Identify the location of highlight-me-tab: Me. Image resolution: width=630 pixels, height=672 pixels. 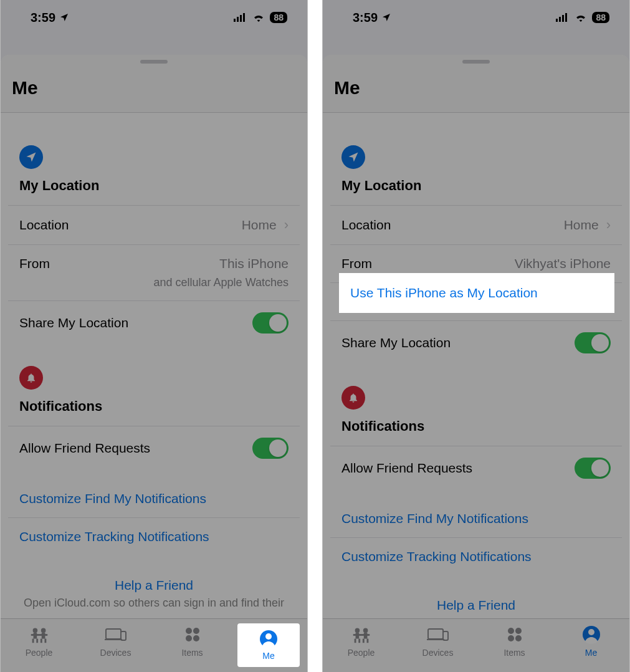
(269, 645).